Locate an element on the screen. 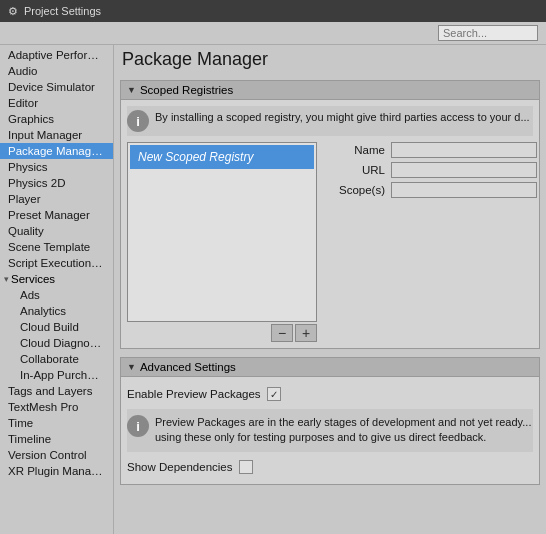 The height and width of the screenshot is (534, 546). sidebar-item-input-manager: Input Manager is located at coordinates (56, 135).